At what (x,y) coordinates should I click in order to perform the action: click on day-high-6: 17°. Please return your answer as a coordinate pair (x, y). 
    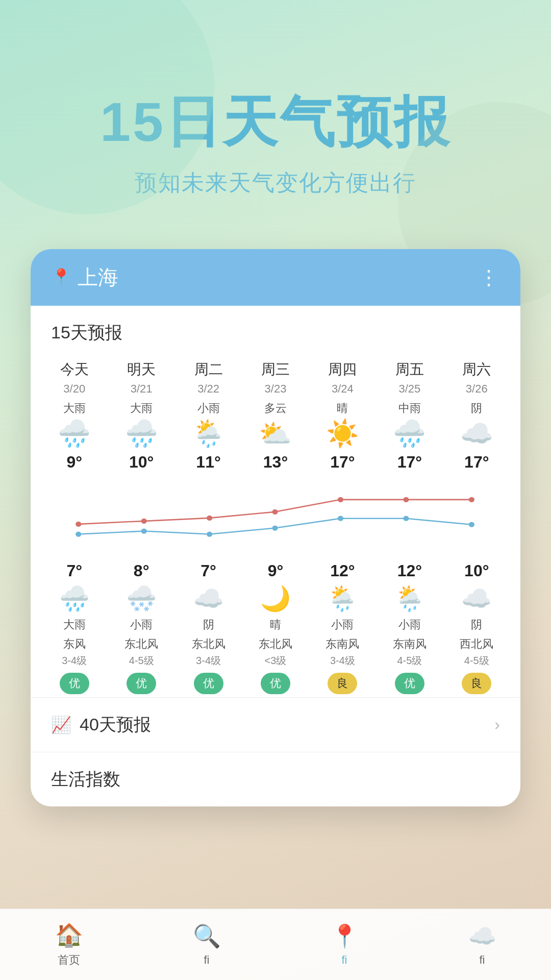
    Looking at the image, I should click on (477, 462).